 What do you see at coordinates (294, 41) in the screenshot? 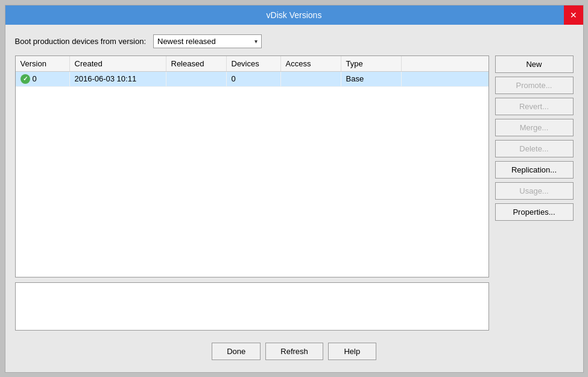
I see `top-bar: Boot production devices from version: Ne…` at bounding box center [294, 41].